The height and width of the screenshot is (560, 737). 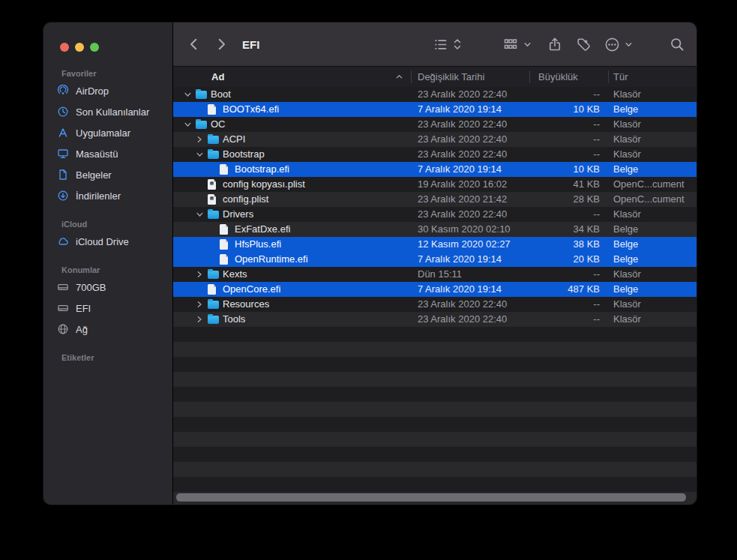 I want to click on group-by-button, so click(x=511, y=44).